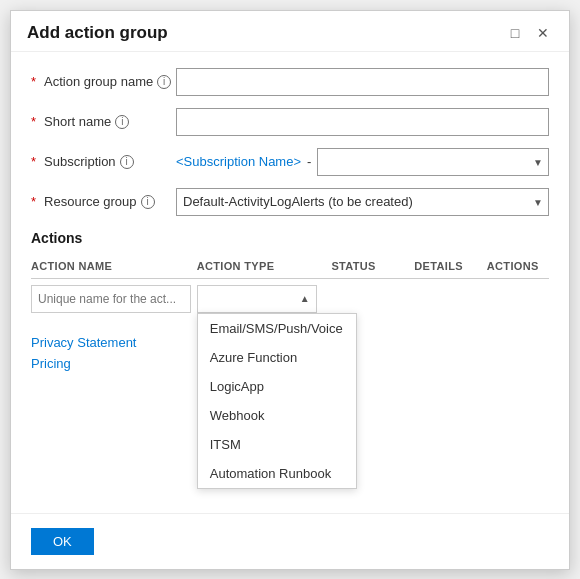 The width and height of the screenshot is (580, 579). What do you see at coordinates (34, 122) in the screenshot?
I see `required-star-2: *` at bounding box center [34, 122].